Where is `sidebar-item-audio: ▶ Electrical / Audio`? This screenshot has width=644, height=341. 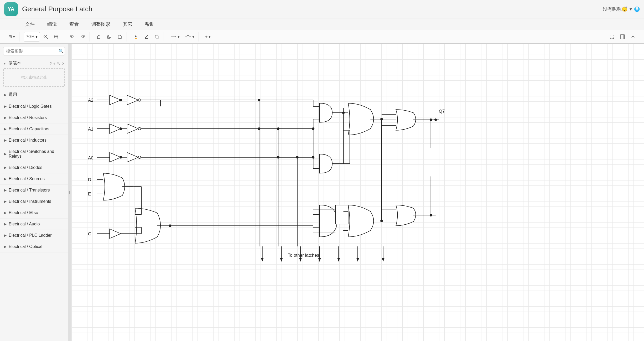
sidebar-item-audio: ▶ Electrical / Audio is located at coordinates (34, 224).